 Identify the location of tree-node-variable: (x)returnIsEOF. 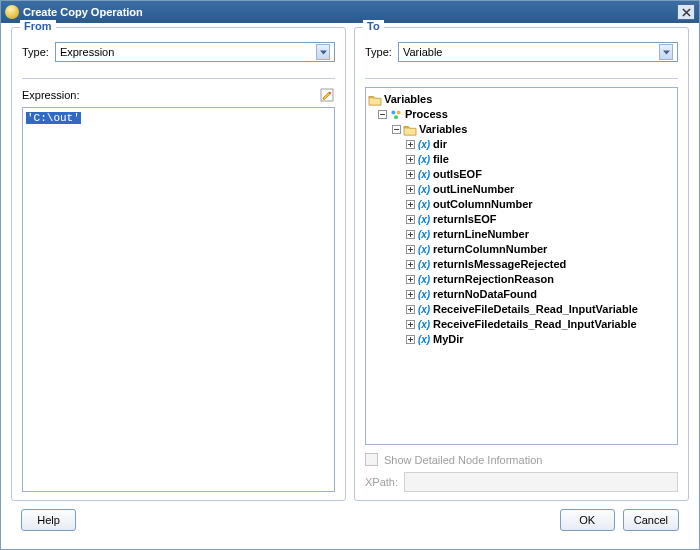
(522, 220).